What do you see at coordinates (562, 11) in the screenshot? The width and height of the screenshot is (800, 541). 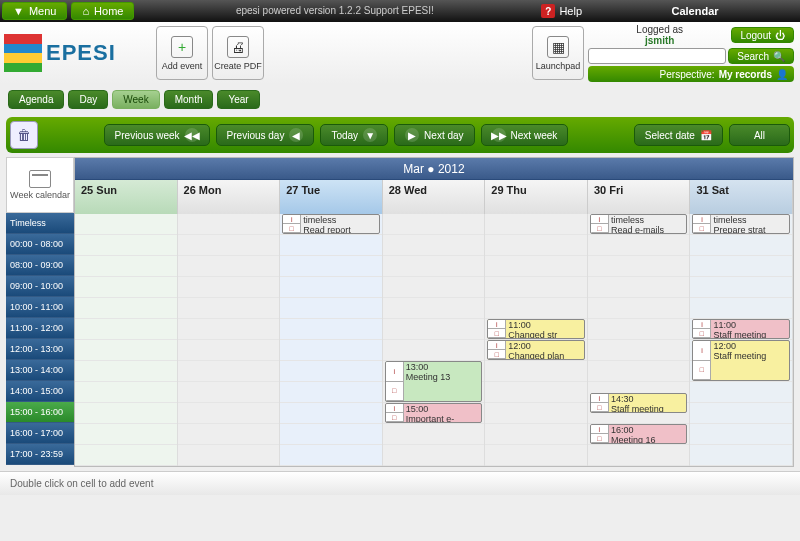 I see `help-link: ? Help` at bounding box center [562, 11].